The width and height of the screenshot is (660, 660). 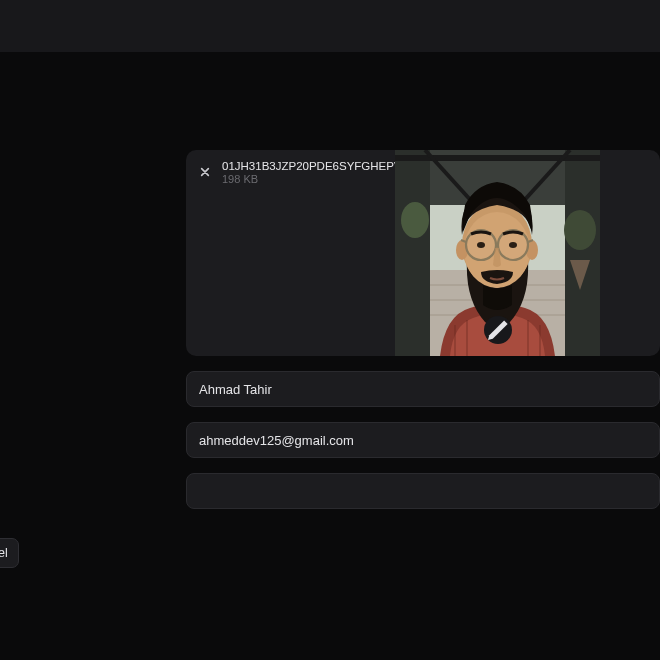 What do you see at coordinates (4, 553) in the screenshot?
I see `cancel-label: el` at bounding box center [4, 553].